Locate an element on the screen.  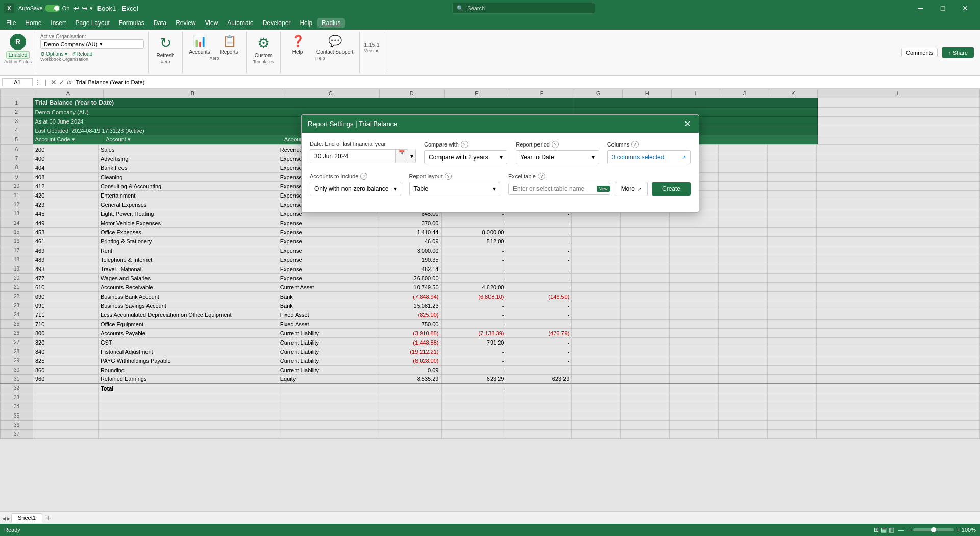
date-input is located at coordinates (353, 156).